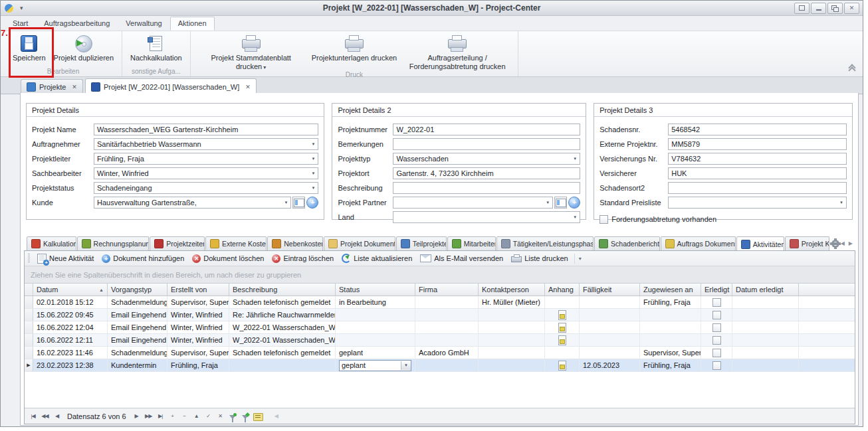  What do you see at coordinates (671, 290) in the screenshot?
I see `column-header-zugewiesen_an: Zugewiesen an` at bounding box center [671, 290].